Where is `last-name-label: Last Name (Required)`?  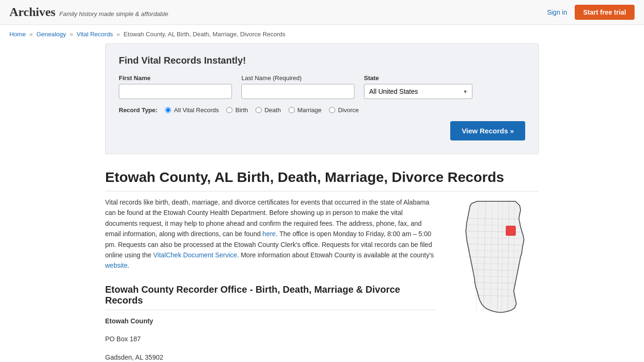 last-name-label: Last Name (Required) is located at coordinates (298, 78).